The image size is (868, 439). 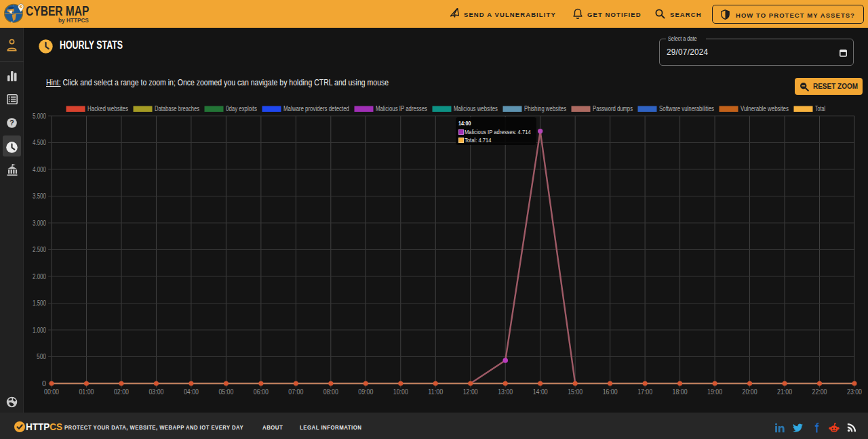 What do you see at coordinates (177, 108) in the screenshot?
I see `svg-text: Database breaches` at bounding box center [177, 108].